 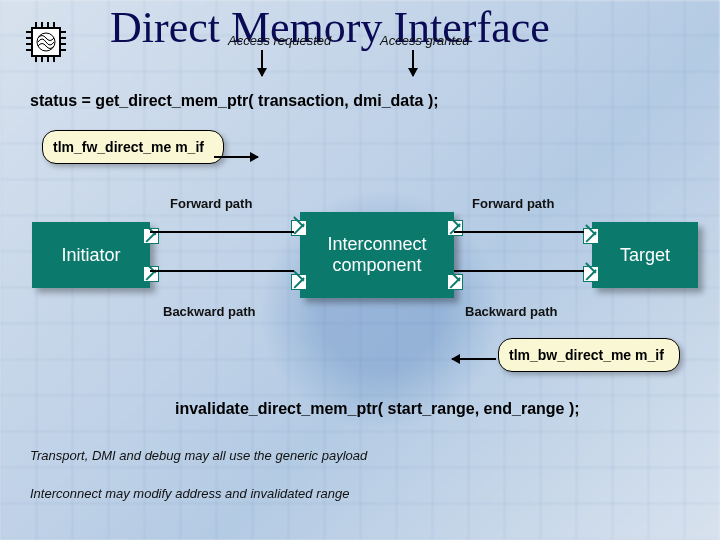 I want to click on label-access-granted: Access granted, so click(x=425, y=40).